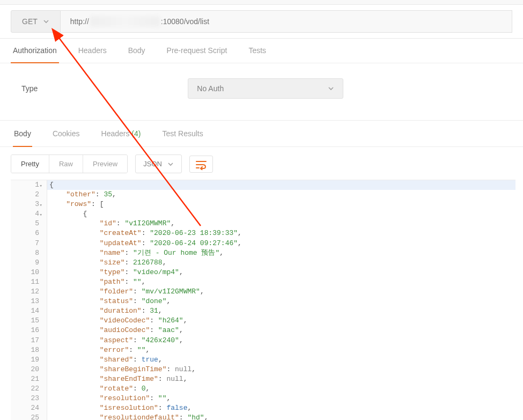 The image size is (523, 420). What do you see at coordinates (30, 89) in the screenshot?
I see `auth-type-label: Type` at bounding box center [30, 89].